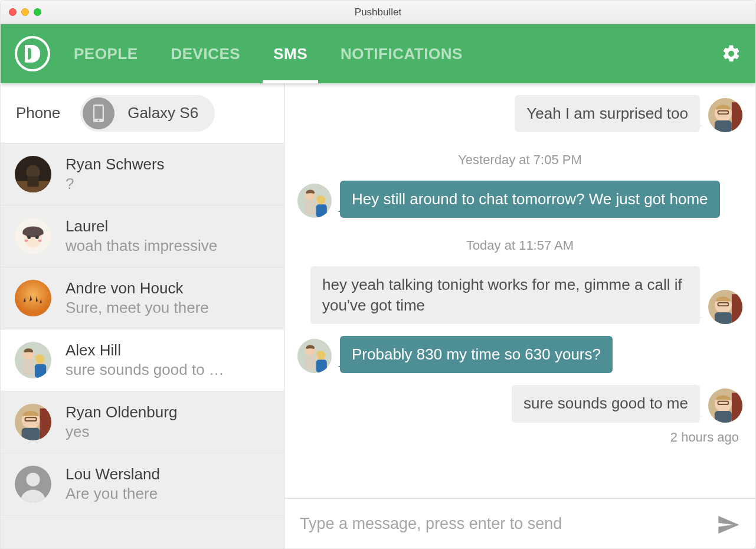  I want to click on timestamp: Today at 11:57 AM, so click(520, 246).